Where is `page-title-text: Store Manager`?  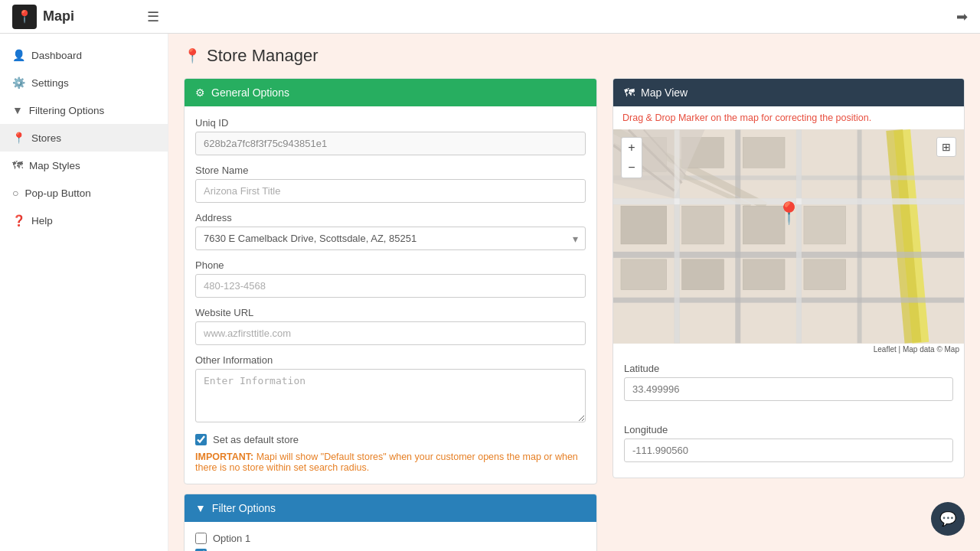 page-title-text: Store Manager is located at coordinates (263, 56).